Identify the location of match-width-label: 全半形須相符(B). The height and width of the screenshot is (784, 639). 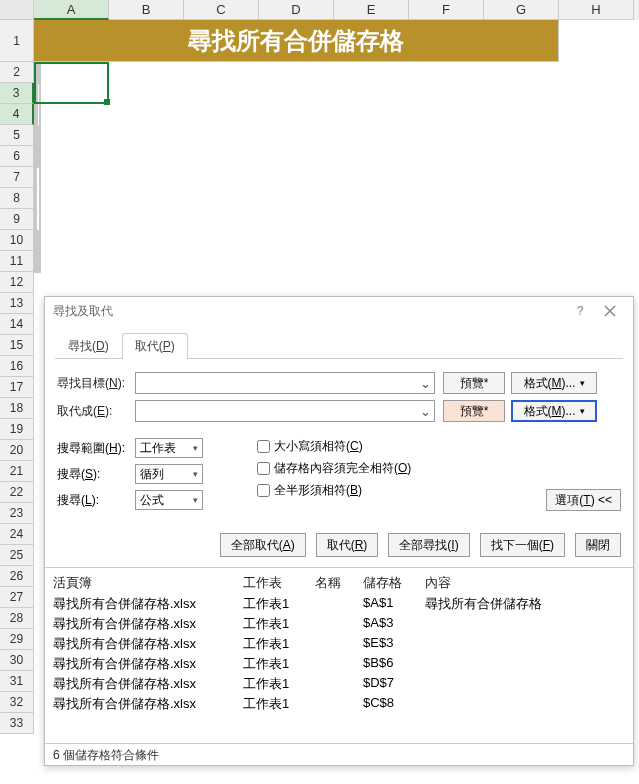
(318, 490).